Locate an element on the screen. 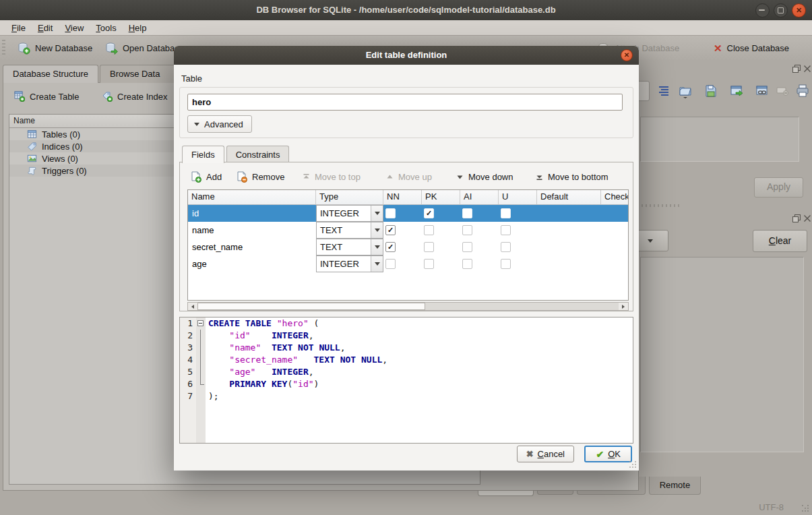  text-format-icon is located at coordinates (664, 91).